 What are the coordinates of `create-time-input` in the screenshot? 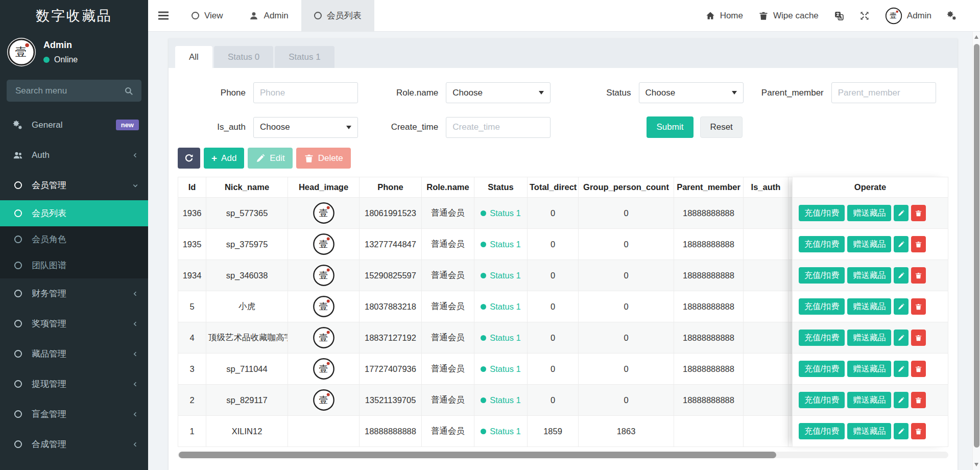 It's located at (498, 128).